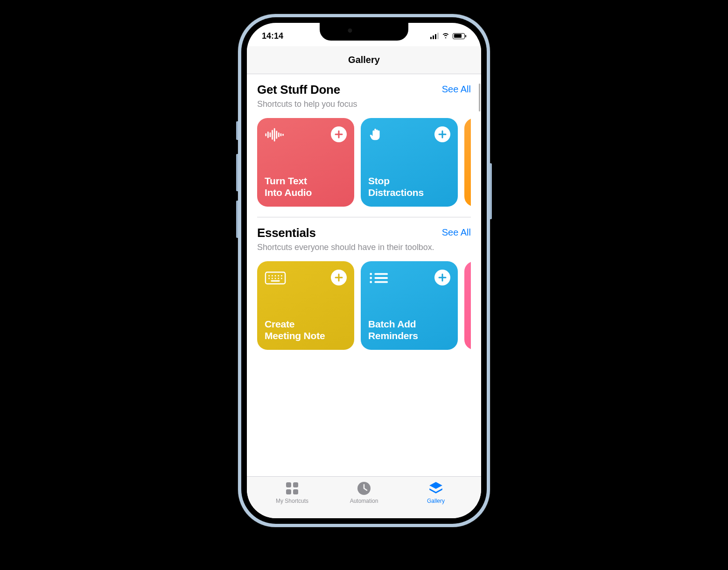 This screenshot has width=728, height=570. I want to click on tab-bar: My Shortcuts Automation Gallery, so click(364, 497).